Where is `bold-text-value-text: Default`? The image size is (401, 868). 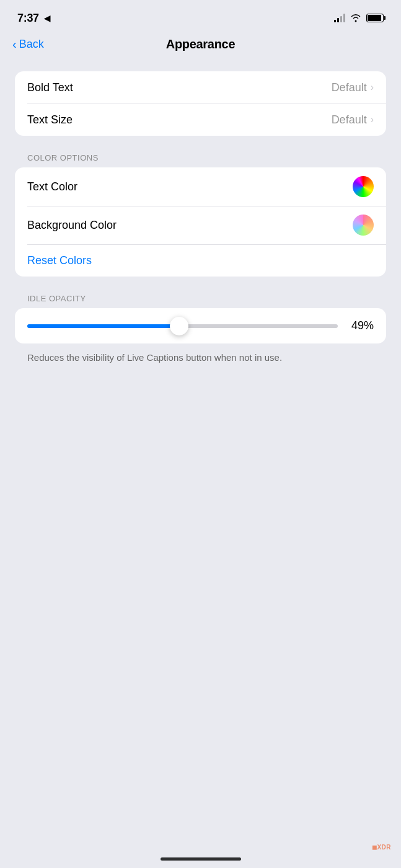
bold-text-value-text: Default is located at coordinates (350, 88).